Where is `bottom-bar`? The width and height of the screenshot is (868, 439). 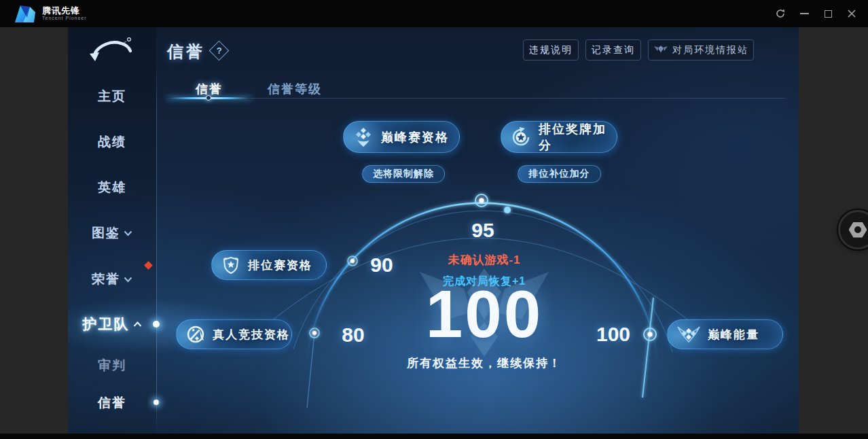 bottom-bar is located at coordinates (434, 436).